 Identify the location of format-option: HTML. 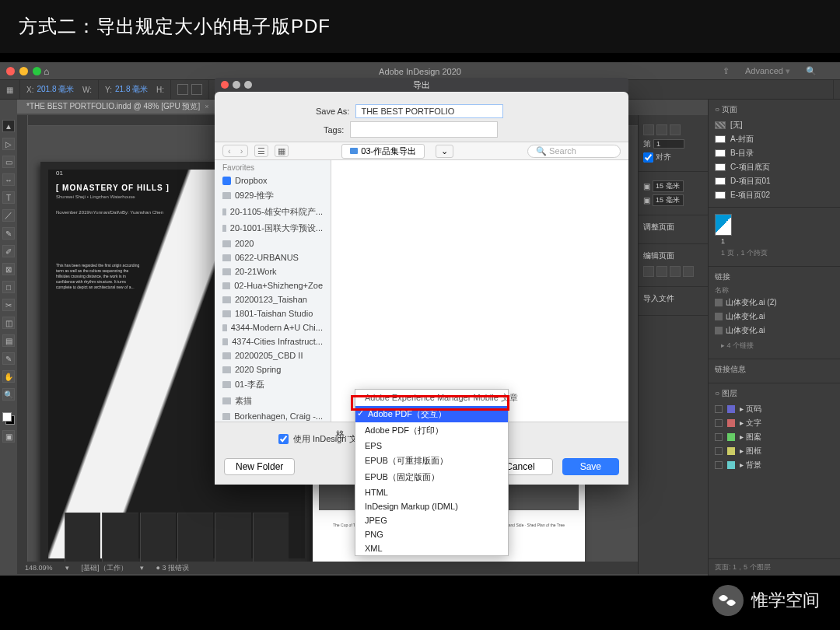
(432, 492).